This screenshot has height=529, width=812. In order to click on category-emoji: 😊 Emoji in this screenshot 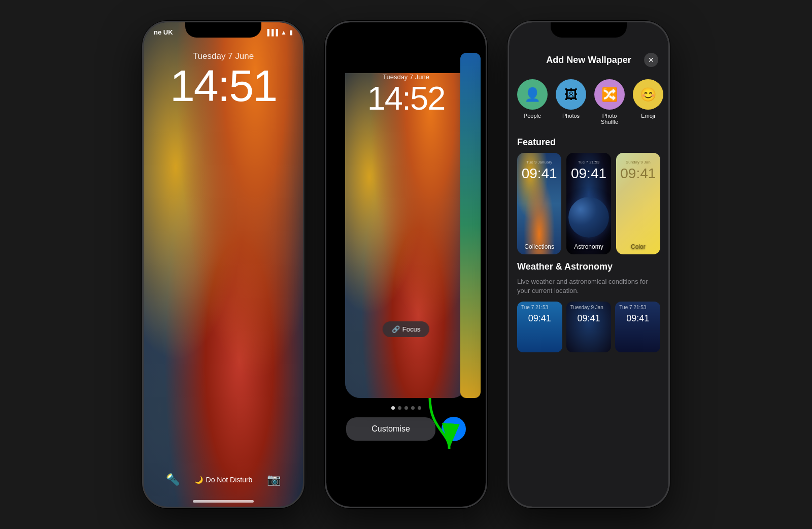, I will do `click(648, 102)`.